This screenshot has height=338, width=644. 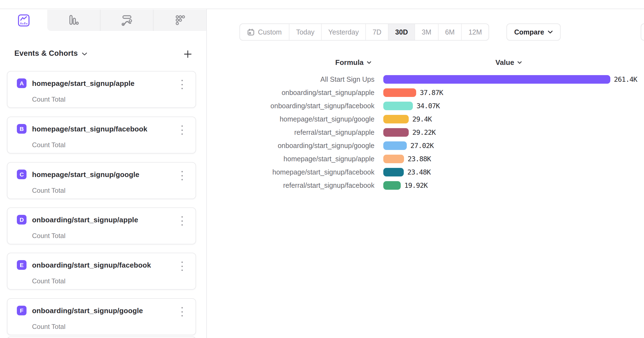 I want to click on bar-value: 23.48K, so click(x=419, y=172).